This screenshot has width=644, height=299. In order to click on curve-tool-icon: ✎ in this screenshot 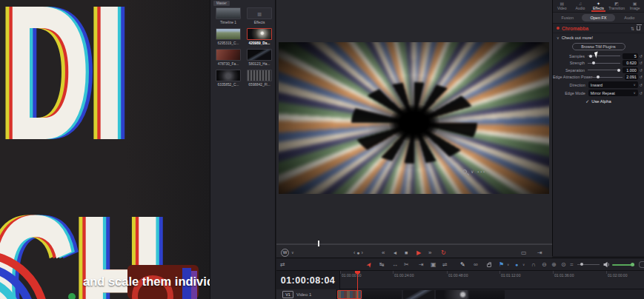, I will do `click(462, 265)`.